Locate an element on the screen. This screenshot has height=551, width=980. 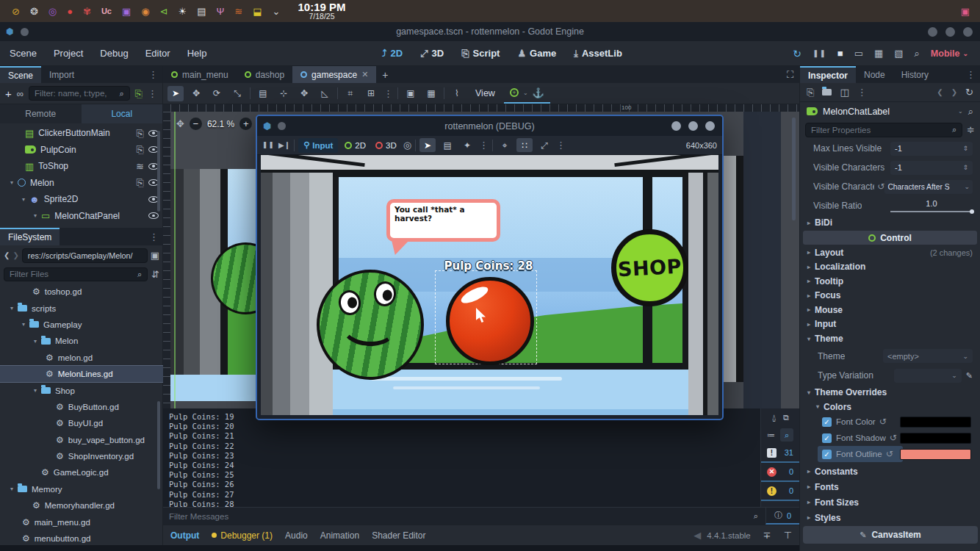
tab-filesystem: FileSystem is located at coordinates (29, 237).